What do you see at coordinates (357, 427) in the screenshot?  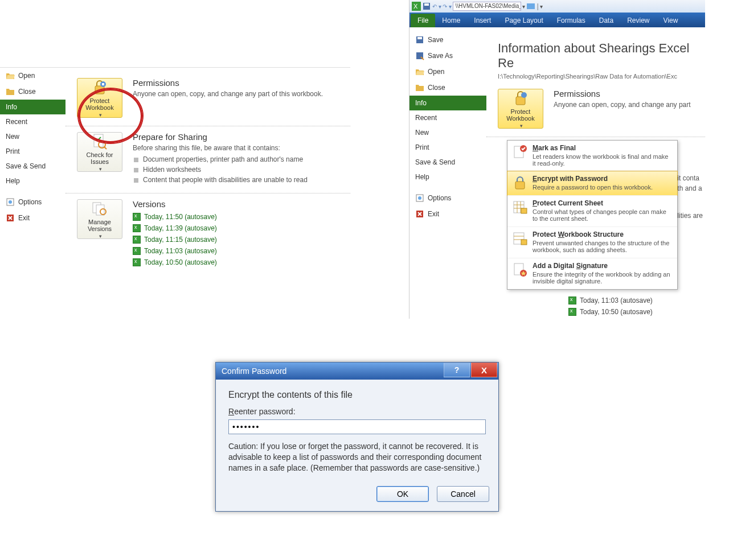 I see `password-input` at bounding box center [357, 427].